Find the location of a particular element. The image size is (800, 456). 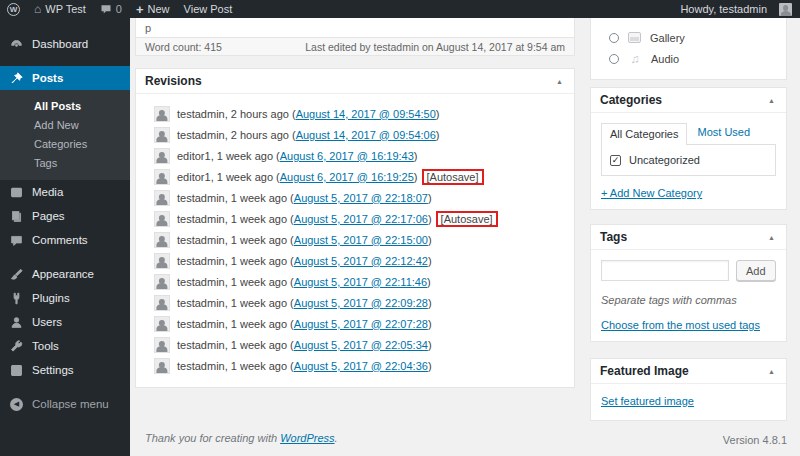

sidebar-item-pages: Pages is located at coordinates (65, 216).